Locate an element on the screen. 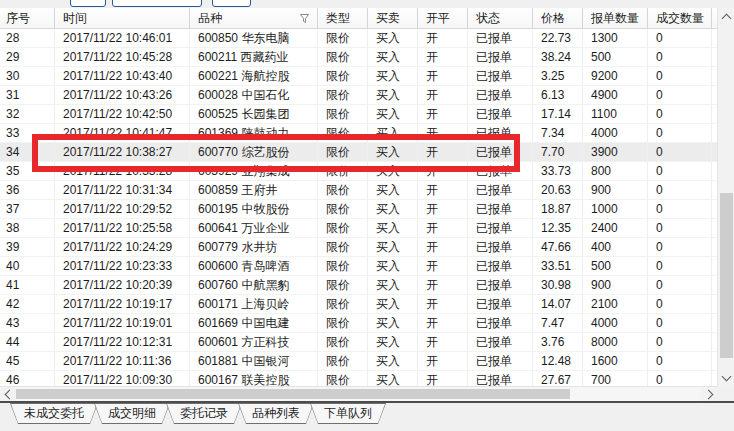 This screenshot has width=734, height=431. table-row: 362017/11/22 10:31:34600859 王府井限价买入开已报单2… is located at coordinates (358, 190).